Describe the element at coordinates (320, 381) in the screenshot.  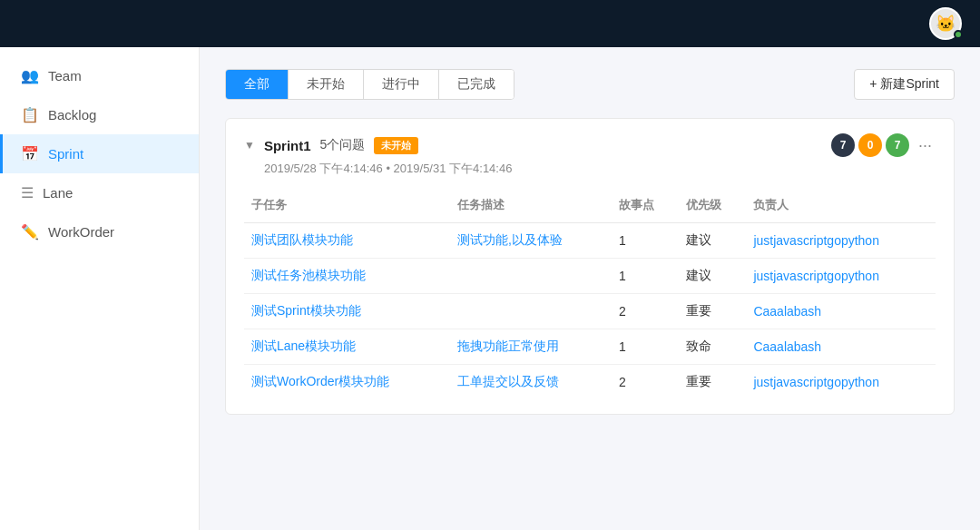
I see `task-link: 测试WorkOrder模块功能` at that location.